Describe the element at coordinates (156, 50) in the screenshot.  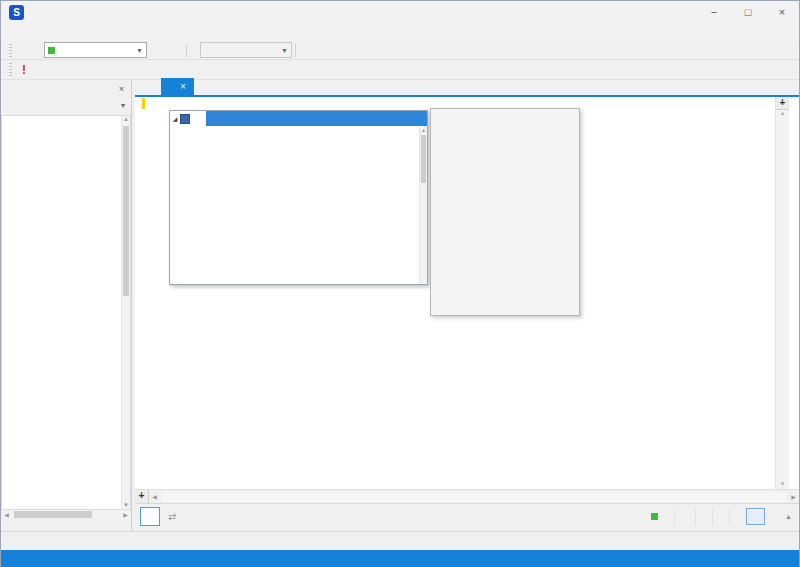
I see `connect-icon` at that location.